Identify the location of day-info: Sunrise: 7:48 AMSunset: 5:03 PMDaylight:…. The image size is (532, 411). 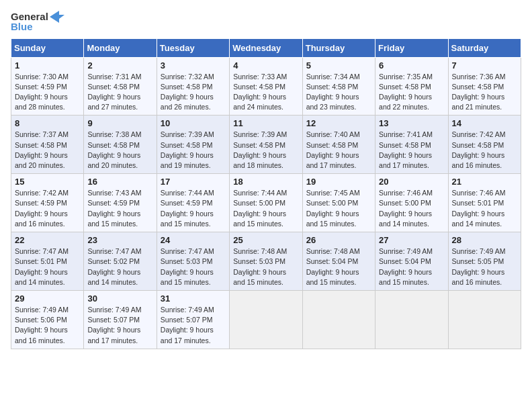
(266, 267).